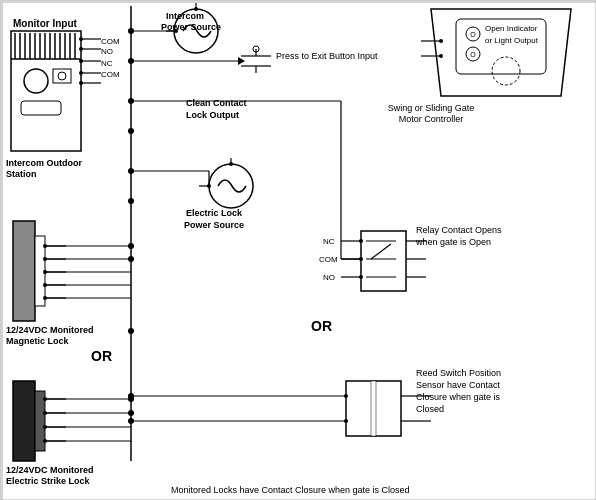 This screenshot has height=500, width=596. Describe the element at coordinates (432, 108) in the screenshot. I see `svg-text: Swing or Sliding Gate` at that location.